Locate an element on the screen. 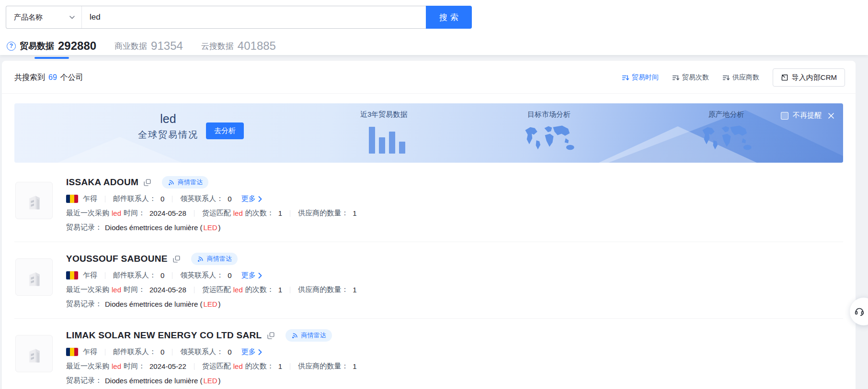 The image size is (868, 389). purchase-label: 时间： is located at coordinates (134, 290).